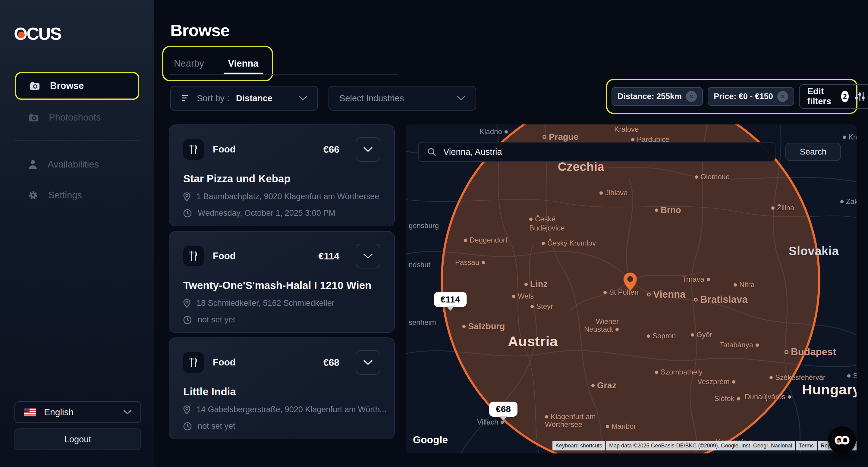 The width and height of the screenshot is (868, 467). What do you see at coordinates (80, 412) in the screenshot?
I see `language-label: English` at bounding box center [80, 412].